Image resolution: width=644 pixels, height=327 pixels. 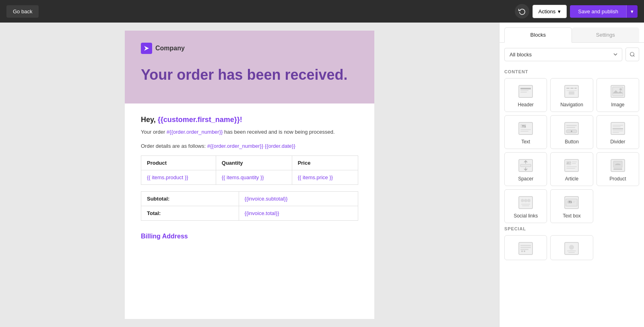 What do you see at coordinates (617, 179) in the screenshot?
I see `product-block-label: Product` at bounding box center [617, 179].